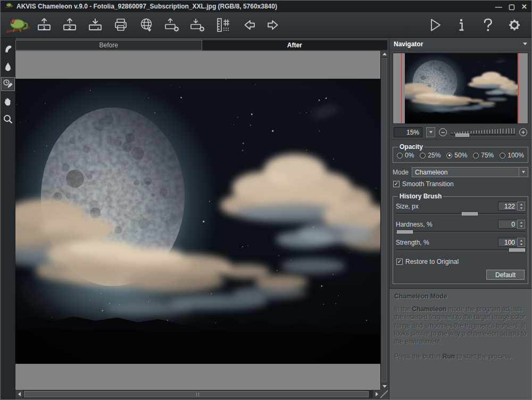 This screenshot has width=532, height=400. What do you see at coordinates (248, 25) in the screenshot?
I see `undo-button` at bounding box center [248, 25].